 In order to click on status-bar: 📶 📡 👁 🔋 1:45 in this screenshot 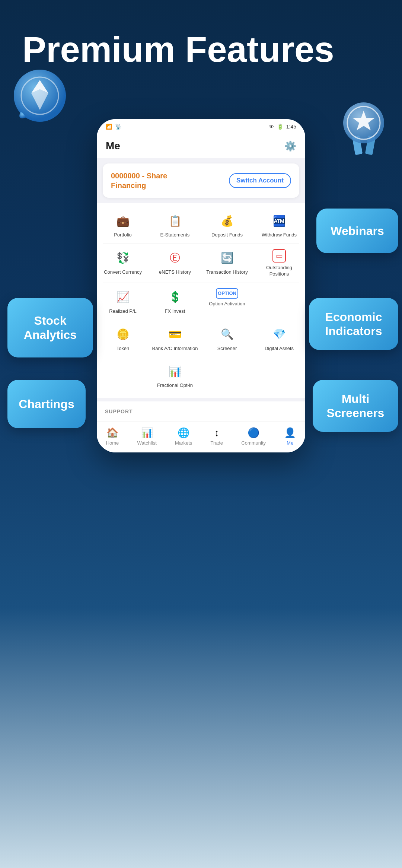, I will do `click(201, 127)`.